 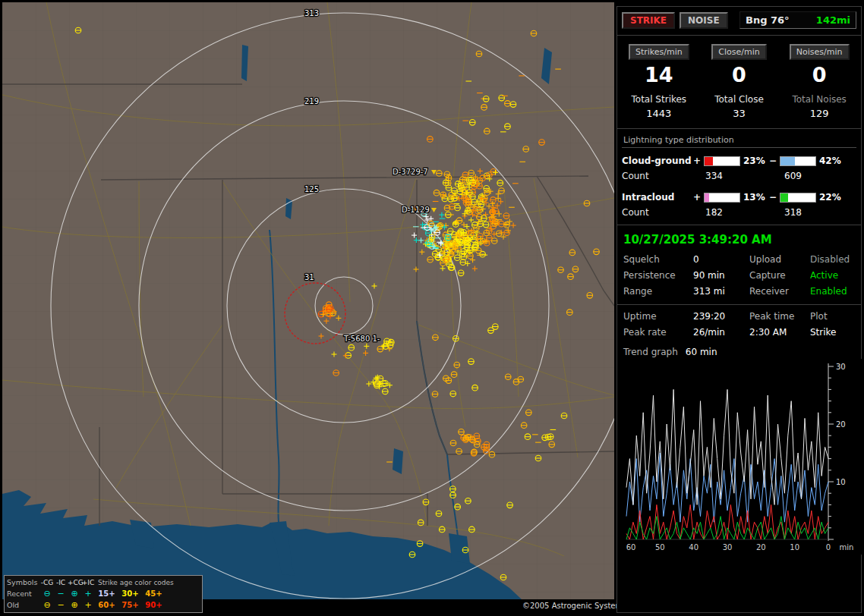 I want to click on settings-grid: Squelch0UploadDisabledPersistence90 minC…, so click(x=739, y=276).